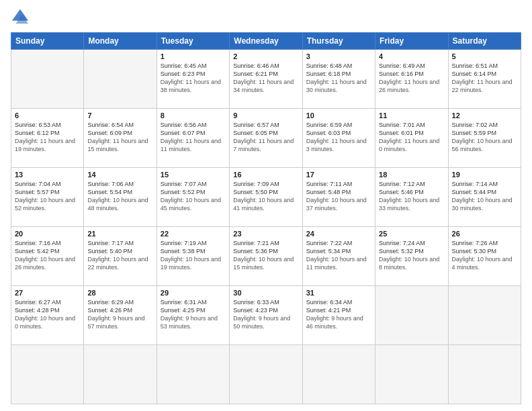 The height and width of the screenshot is (411, 532). Describe the element at coordinates (193, 293) in the screenshot. I see `day-number: 29` at that location.